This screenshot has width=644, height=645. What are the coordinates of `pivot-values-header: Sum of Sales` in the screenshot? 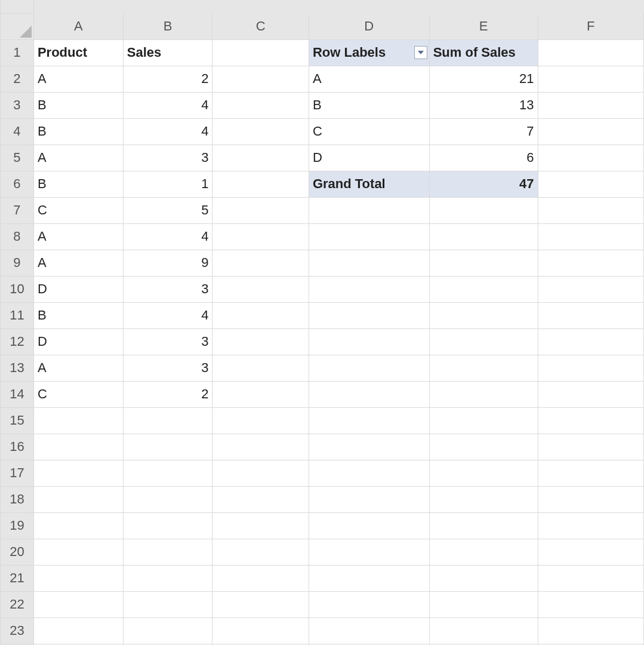 It's located at (483, 53).